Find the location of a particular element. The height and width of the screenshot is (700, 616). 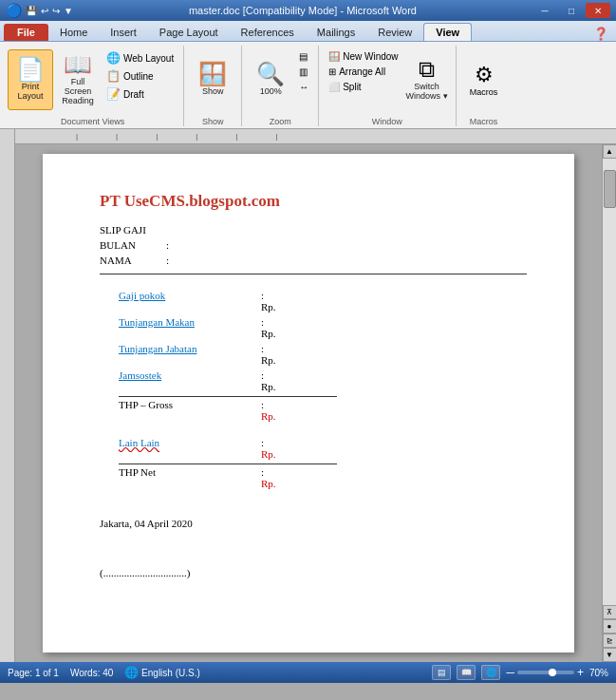

ribbon-tabs: File Home Insert Page Layout References … is located at coordinates (308, 31).